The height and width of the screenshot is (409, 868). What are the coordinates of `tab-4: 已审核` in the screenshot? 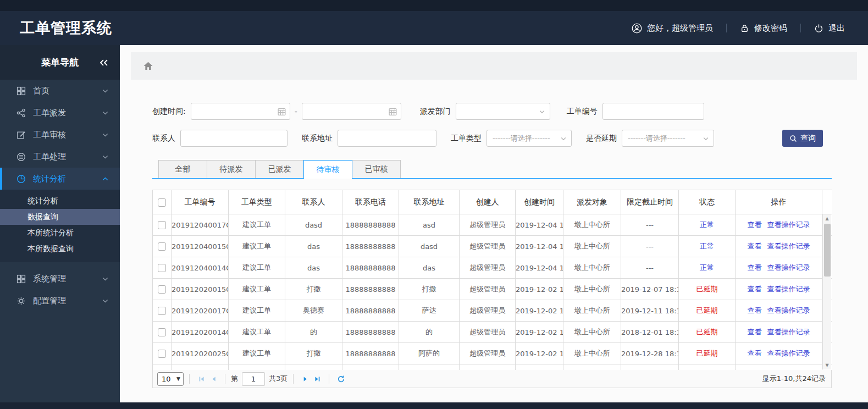 It's located at (376, 169).